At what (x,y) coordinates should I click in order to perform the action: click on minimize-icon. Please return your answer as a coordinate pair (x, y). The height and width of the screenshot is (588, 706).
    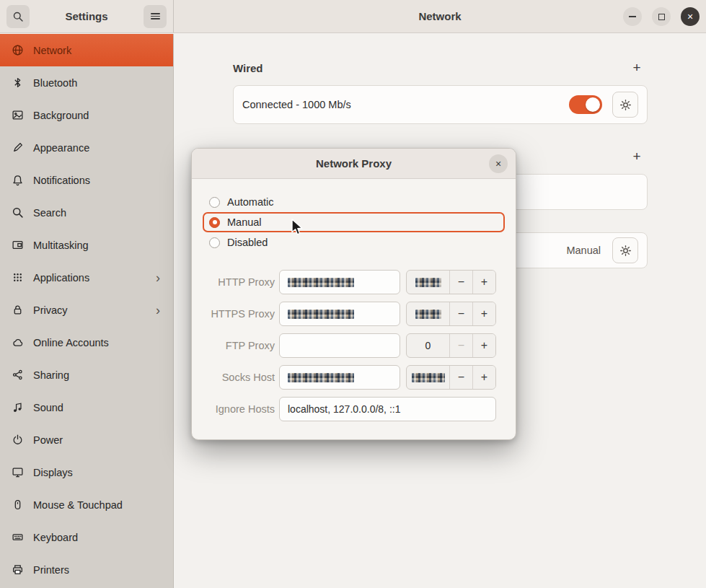
    Looking at the image, I should click on (632, 17).